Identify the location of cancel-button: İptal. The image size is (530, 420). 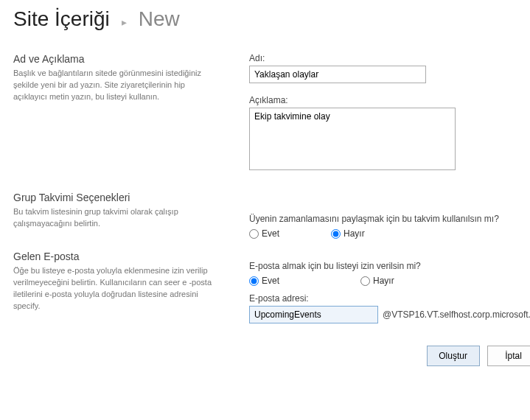
(509, 356).